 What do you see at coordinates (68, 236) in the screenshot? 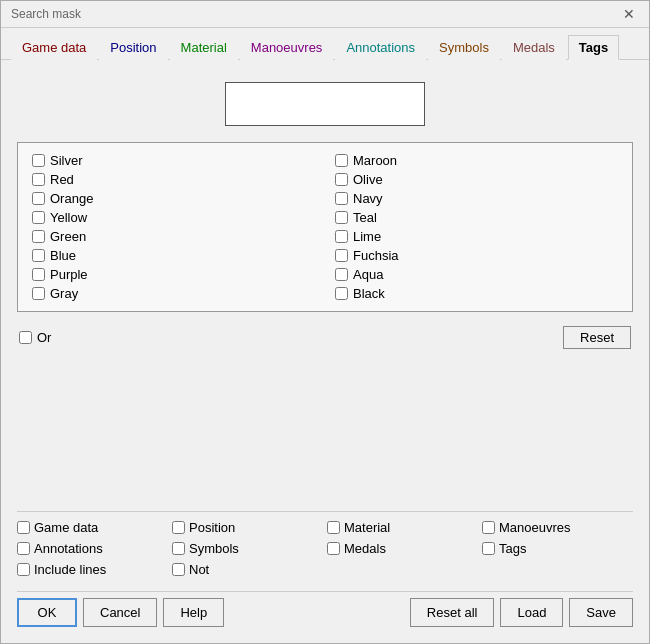
I see `color-label-green: Green` at bounding box center [68, 236].